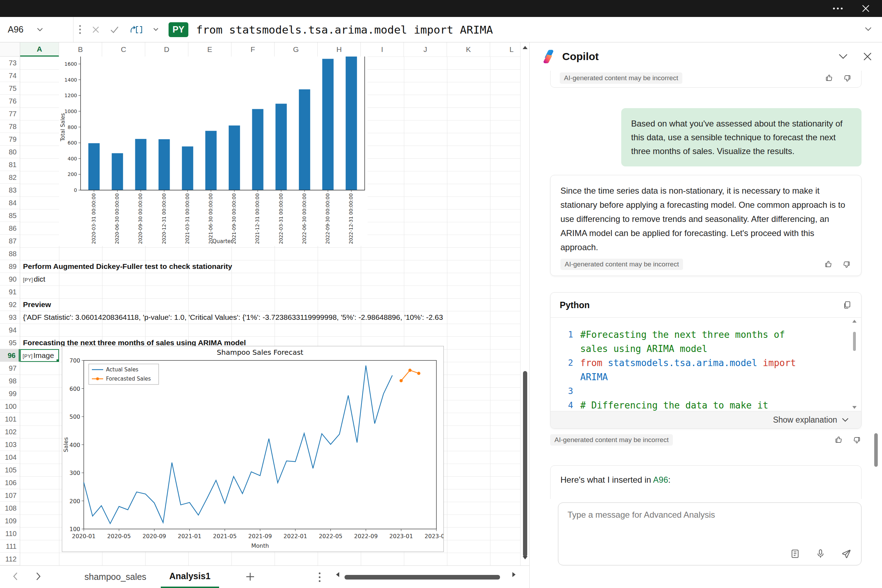 This screenshot has height=588, width=882. What do you see at coordinates (661, 480) in the screenshot?
I see `inserted-cell-link: A96` at bounding box center [661, 480].